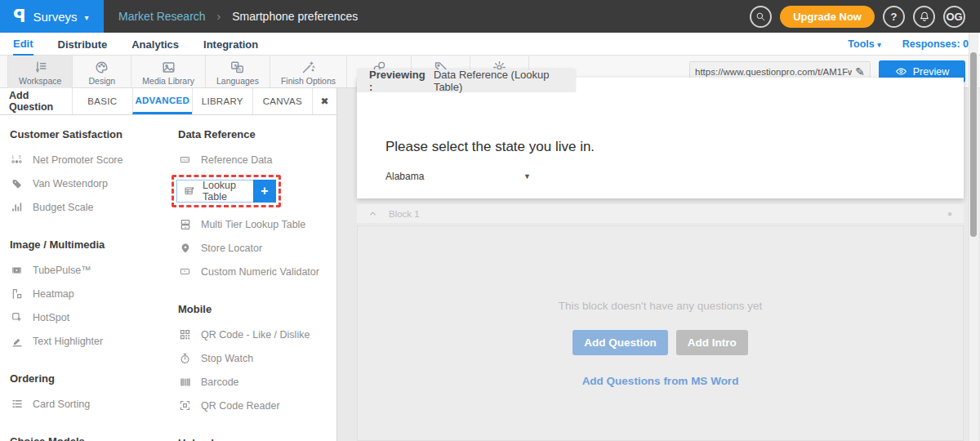 The width and height of the screenshot is (980, 441). What do you see at coordinates (936, 44) in the screenshot?
I see `responses-count: Responses: 0` at bounding box center [936, 44].